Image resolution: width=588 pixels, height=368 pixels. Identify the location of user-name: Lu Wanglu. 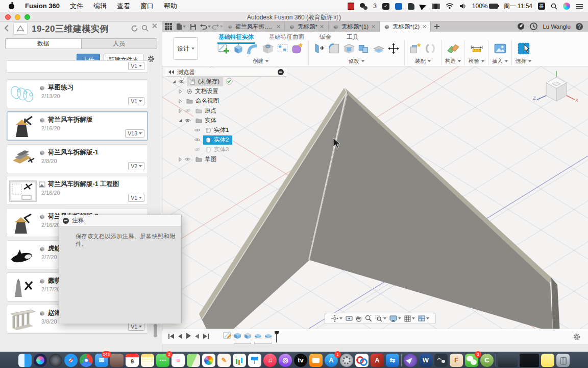
(556, 27).